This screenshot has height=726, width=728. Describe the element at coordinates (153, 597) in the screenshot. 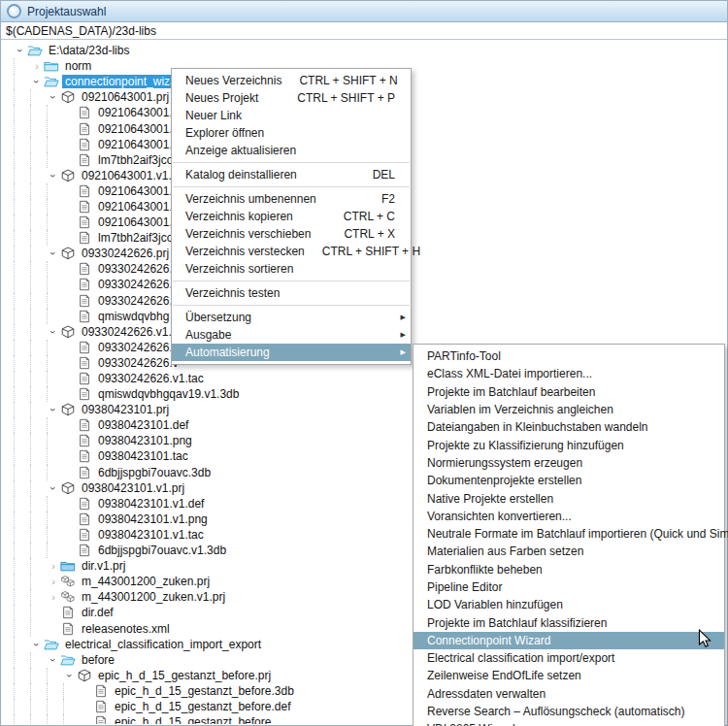

I see `tree-item-m-443001200-zuken-v1-prj: m_443001200_zuken.v1.prj` at that location.